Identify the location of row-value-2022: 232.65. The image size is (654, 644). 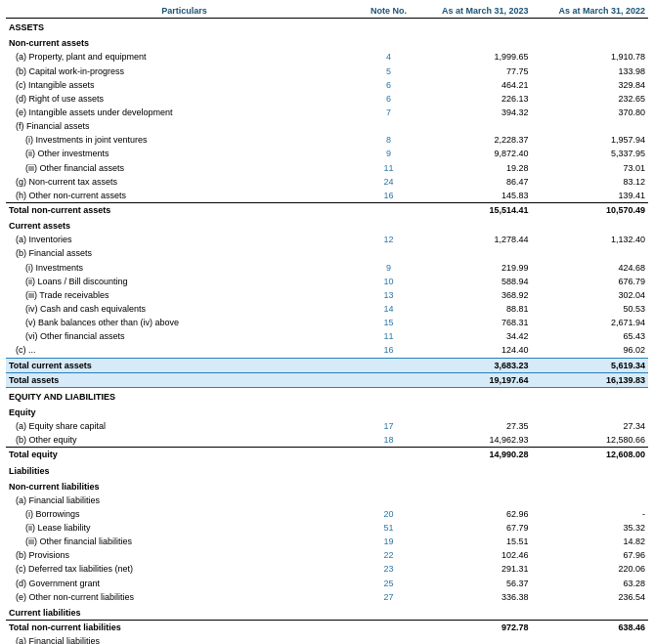
(590, 99).